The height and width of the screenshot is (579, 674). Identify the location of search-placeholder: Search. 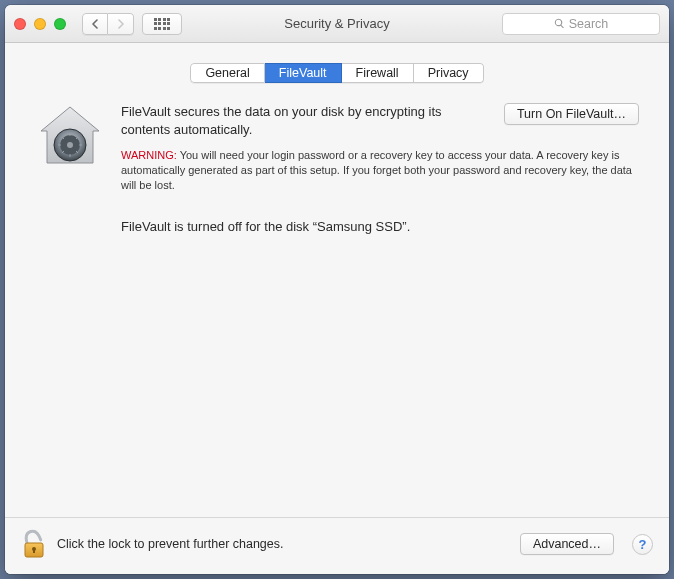
(589, 24).